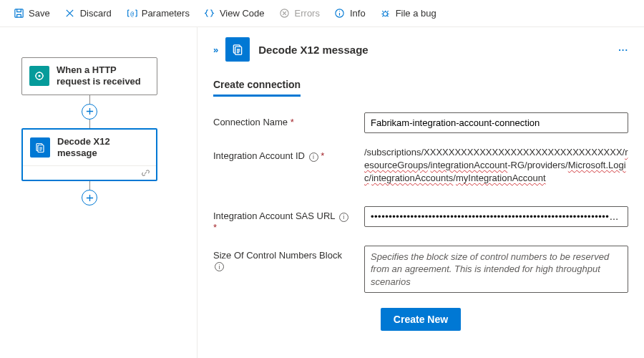 The height and width of the screenshot is (358, 644). What do you see at coordinates (497, 170) in the screenshot?
I see `integration-account-id-input: /subscriptions/XXXXXXXXXXXXXXXXXXXXXXXXX…` at bounding box center [497, 170].